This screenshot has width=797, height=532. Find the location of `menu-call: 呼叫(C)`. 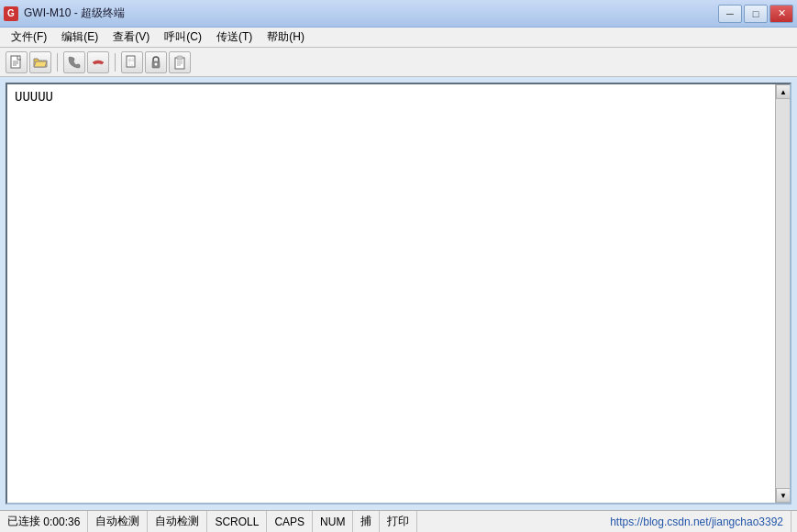

menu-call: 呼叫(C) is located at coordinates (183, 37).